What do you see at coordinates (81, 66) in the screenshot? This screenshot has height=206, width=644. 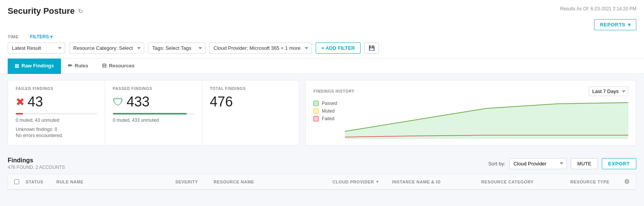 I see `tab-rules-label: Rules` at bounding box center [81, 66].